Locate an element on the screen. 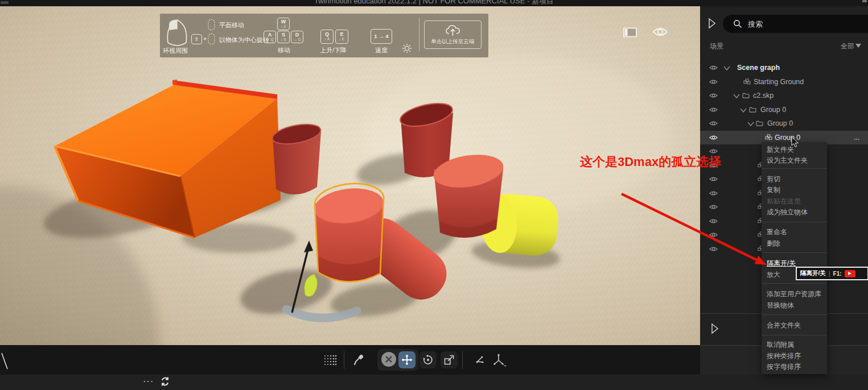 The image size is (868, 390). menu-item-cut: 剪切 is located at coordinates (795, 179).